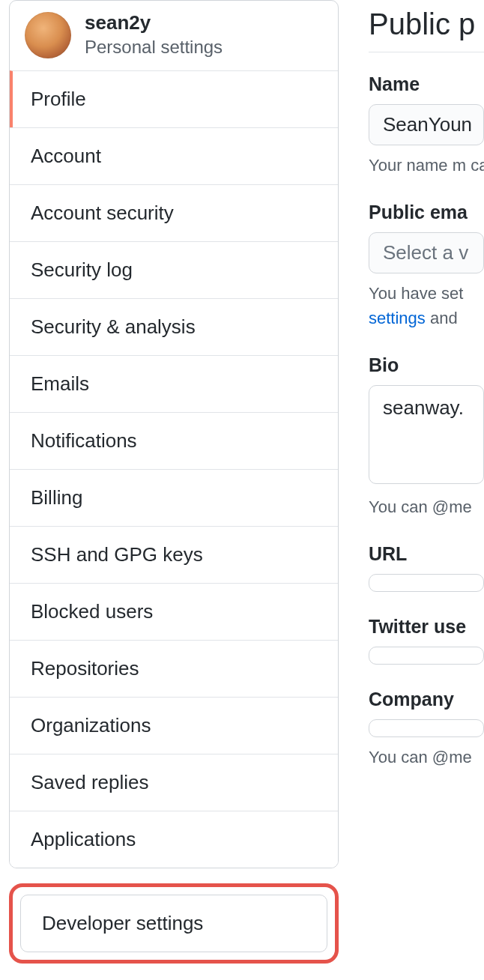 Image resolution: width=484 pixels, height=980 pixels. What do you see at coordinates (174, 384) in the screenshot?
I see `sidebar-item-emails: Emails` at bounding box center [174, 384].